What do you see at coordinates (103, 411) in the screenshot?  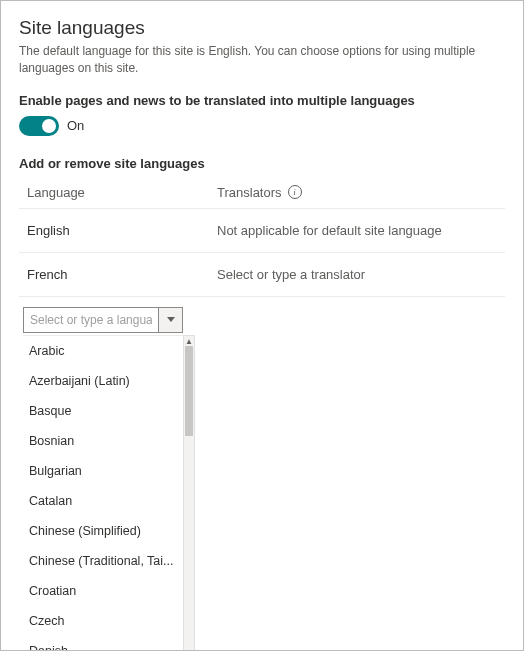 I see `list-item: Basque` at bounding box center [103, 411].